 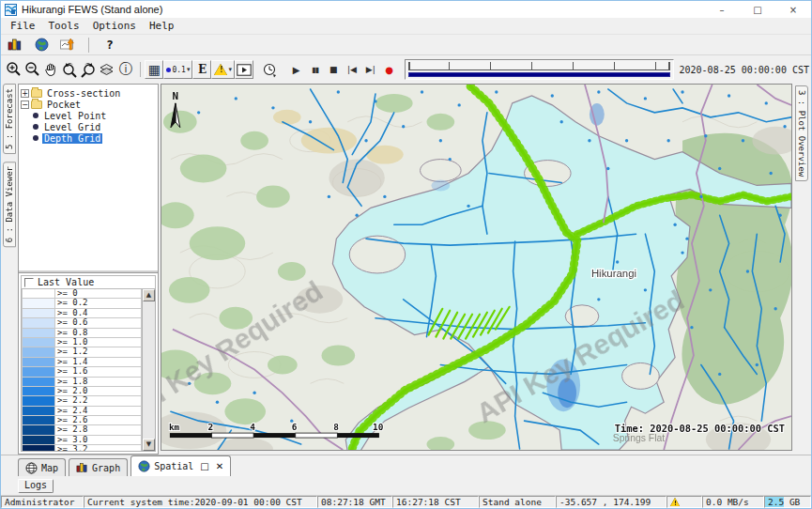 I want to click on expander-plus-icon: +, so click(x=24, y=94).